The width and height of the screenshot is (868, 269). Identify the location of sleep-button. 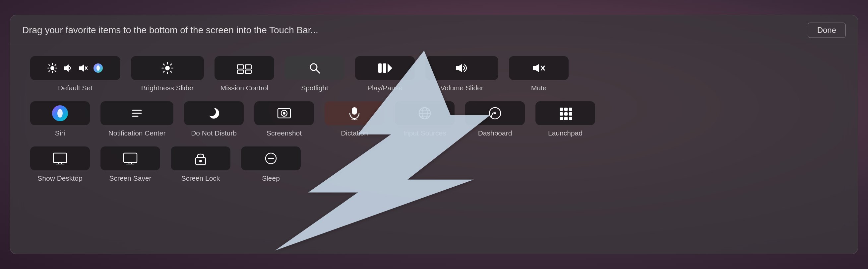
(271, 159).